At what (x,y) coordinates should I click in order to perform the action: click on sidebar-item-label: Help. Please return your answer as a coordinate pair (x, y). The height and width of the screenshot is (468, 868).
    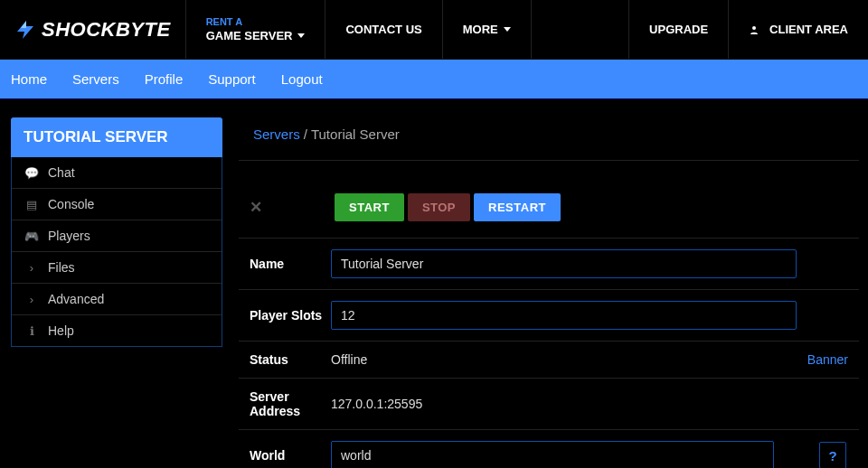
    Looking at the image, I should click on (61, 331).